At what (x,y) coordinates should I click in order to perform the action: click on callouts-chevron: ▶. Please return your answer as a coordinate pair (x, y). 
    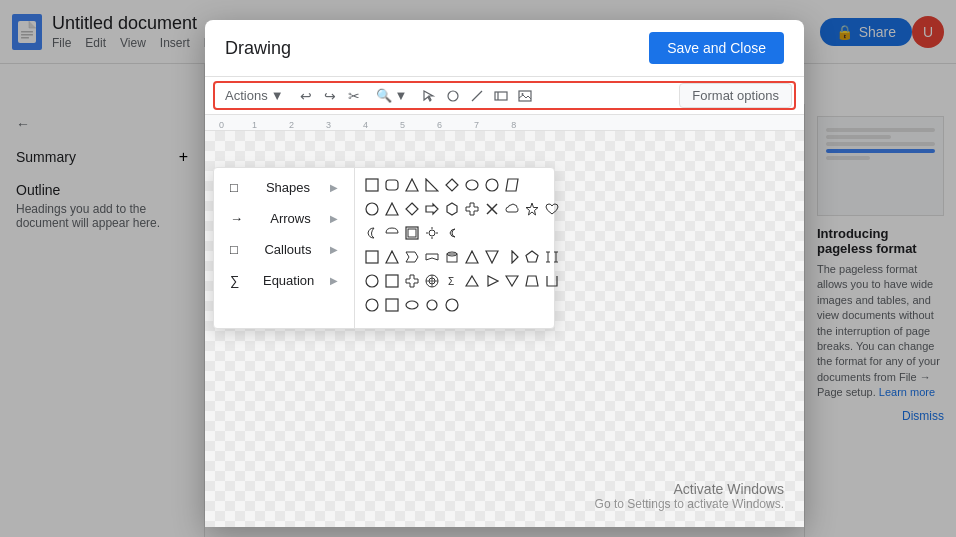
    Looking at the image, I should click on (334, 250).